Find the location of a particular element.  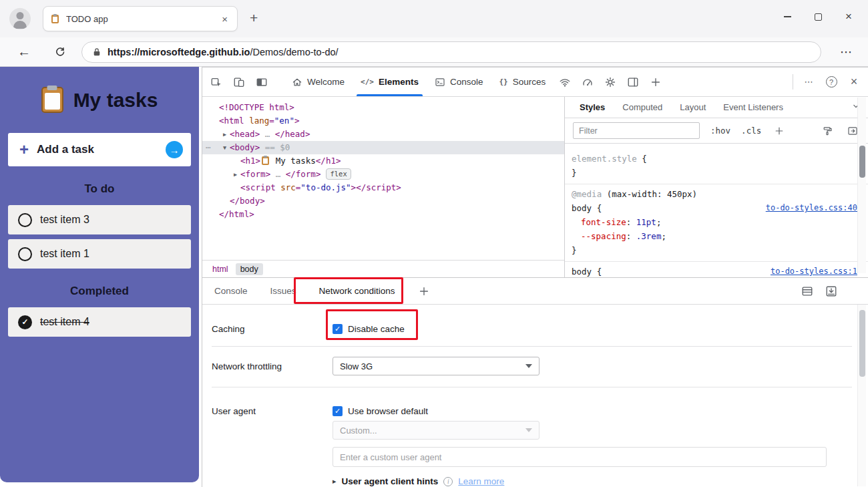

new-style-rule-plus-icon is located at coordinates (779, 131).